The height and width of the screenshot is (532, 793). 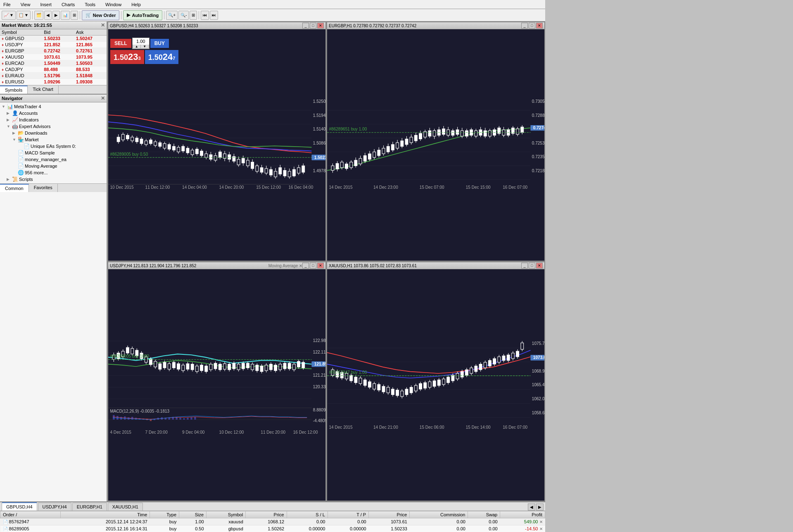 I want to click on nav-money-manager: ▶ 📄 money_manager_ea, so click(x=53, y=159).